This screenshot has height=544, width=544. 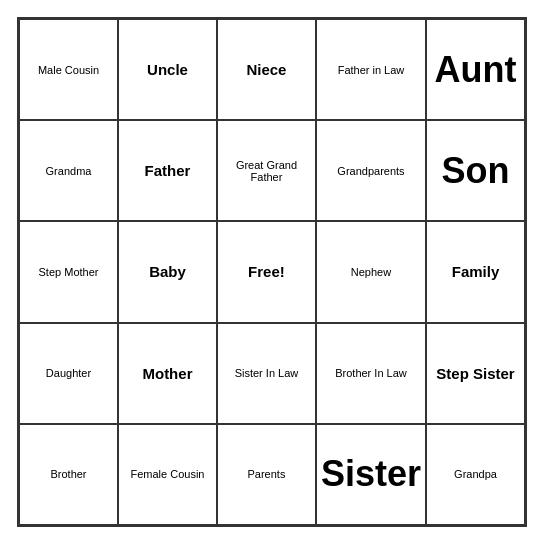 What do you see at coordinates (476, 70) in the screenshot?
I see `bingo-cell-4: Aunt` at bounding box center [476, 70].